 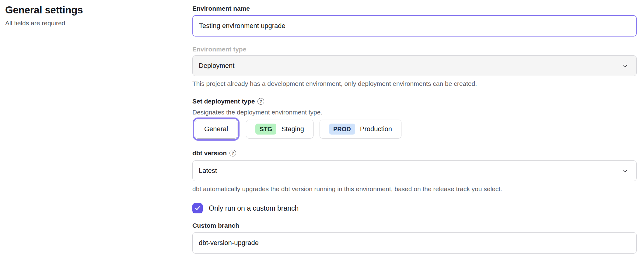 I want to click on deployment-type-production-button: PROD Production, so click(x=360, y=129).